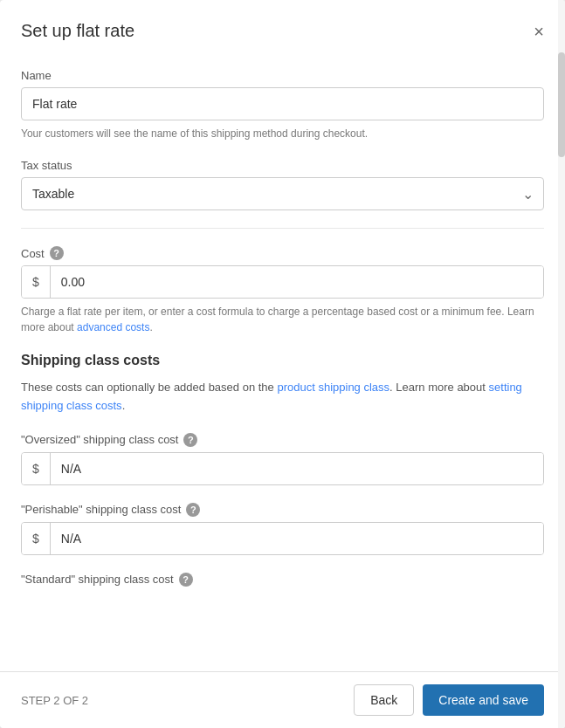  Describe the element at coordinates (186, 580) in the screenshot. I see `standard-help-icon: ?` at that location.